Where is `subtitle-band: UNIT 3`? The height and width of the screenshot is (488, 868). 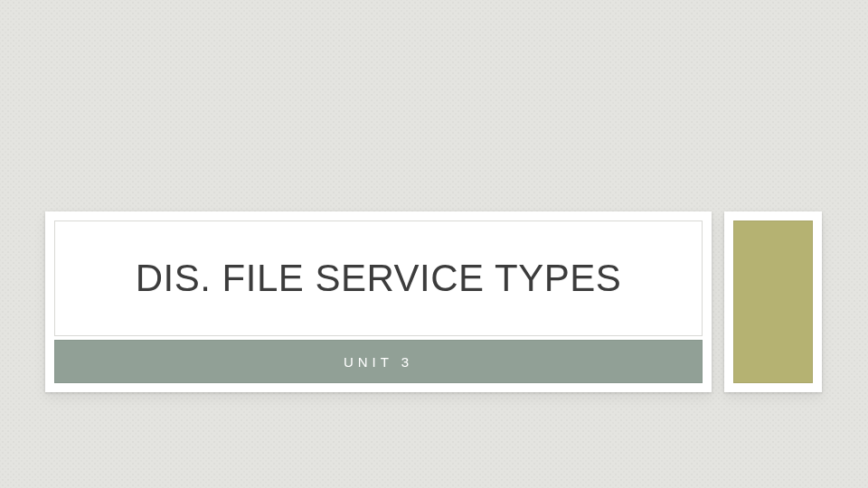 subtitle-band: UNIT 3 is located at coordinates (378, 361).